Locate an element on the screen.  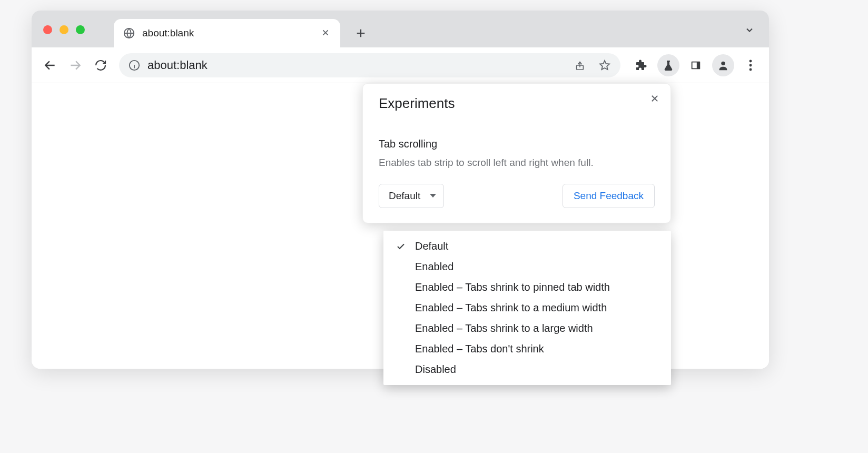
profile-button is located at coordinates (723, 65).